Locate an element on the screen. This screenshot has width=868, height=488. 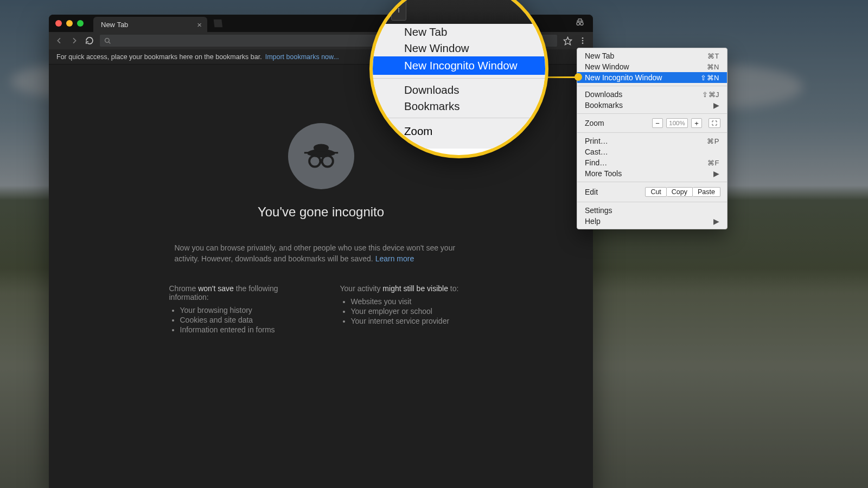
mag-menu-new-tab: New Tab is located at coordinates (459, 32).